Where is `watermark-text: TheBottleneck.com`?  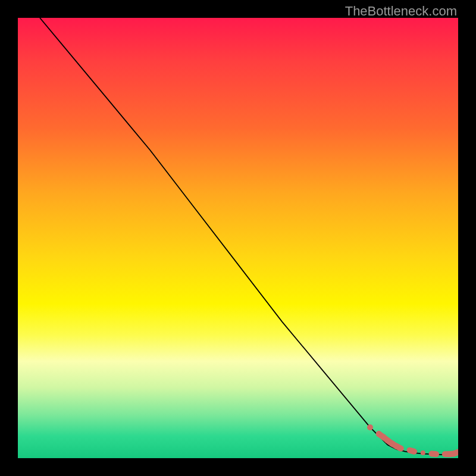 watermark-text: TheBottleneck.com is located at coordinates (401, 11).